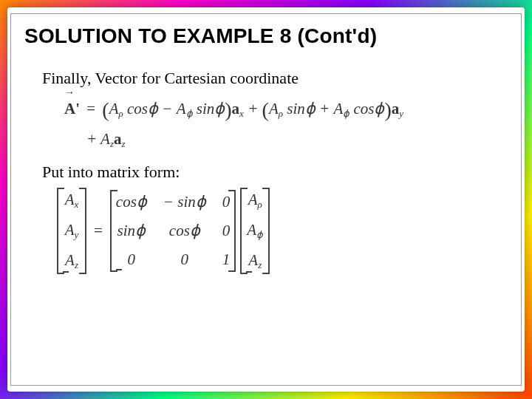 The image size is (532, 399). What do you see at coordinates (137, 109) in the screenshot?
I see `cos-1: cos` at bounding box center [137, 109].